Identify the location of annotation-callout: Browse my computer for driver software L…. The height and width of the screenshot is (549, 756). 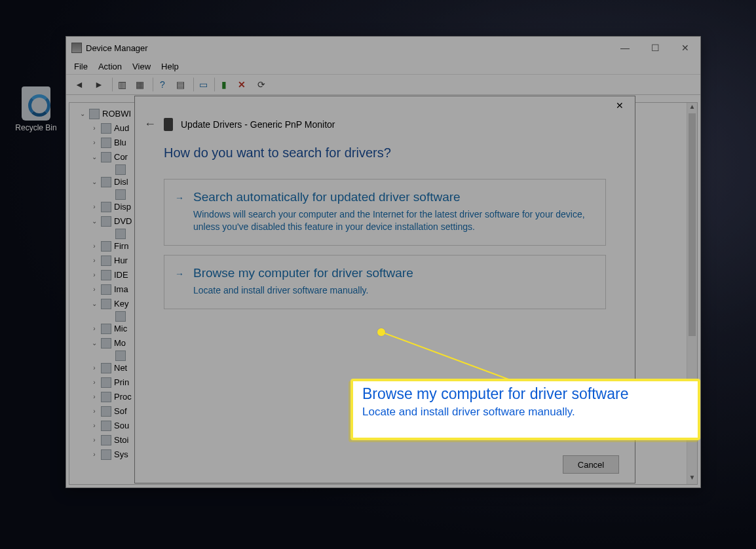
(525, 409).